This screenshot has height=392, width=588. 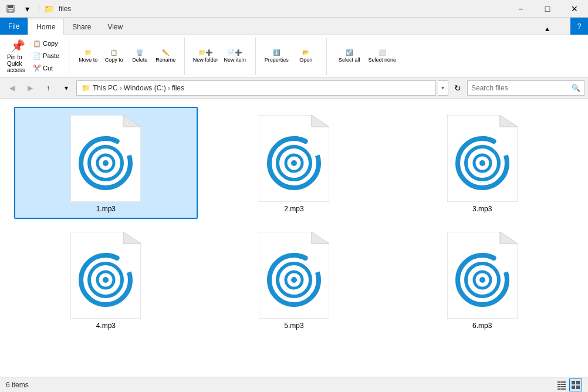 What do you see at coordinates (65, 9) in the screenshot?
I see `window-title: files` at bounding box center [65, 9].